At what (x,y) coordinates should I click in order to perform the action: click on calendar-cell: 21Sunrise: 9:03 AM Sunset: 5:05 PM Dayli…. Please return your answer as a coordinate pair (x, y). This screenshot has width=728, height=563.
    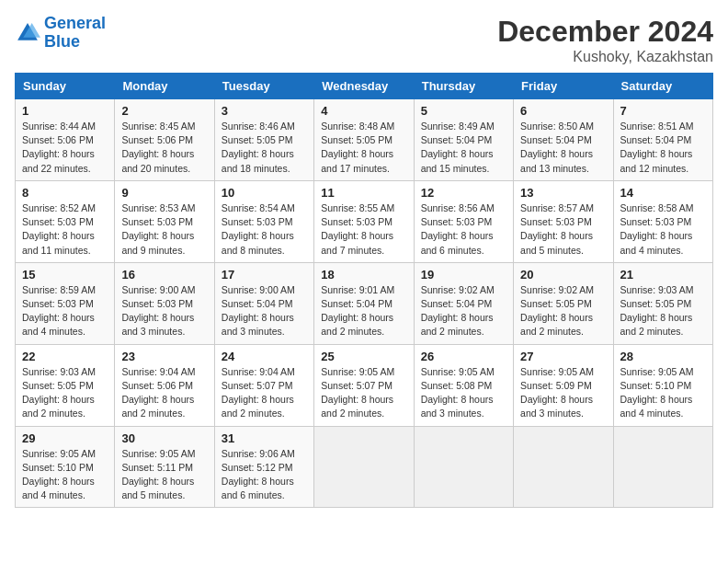
    Looking at the image, I should click on (663, 304).